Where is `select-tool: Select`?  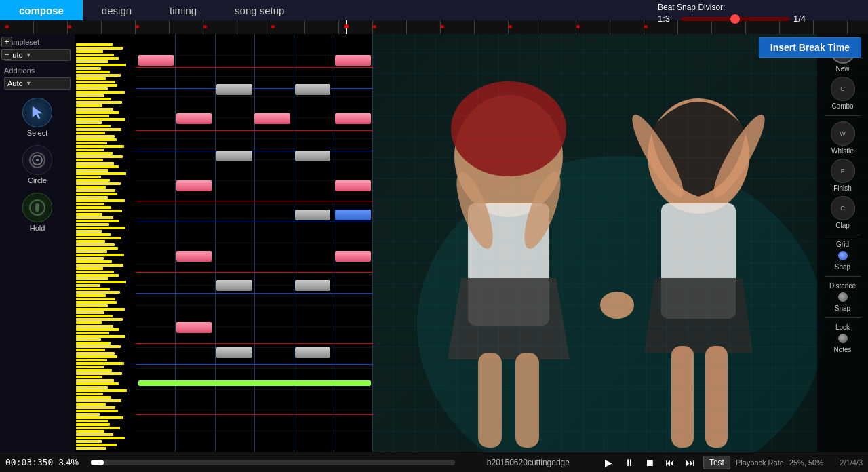
select-tool: Select is located at coordinates (37, 117).